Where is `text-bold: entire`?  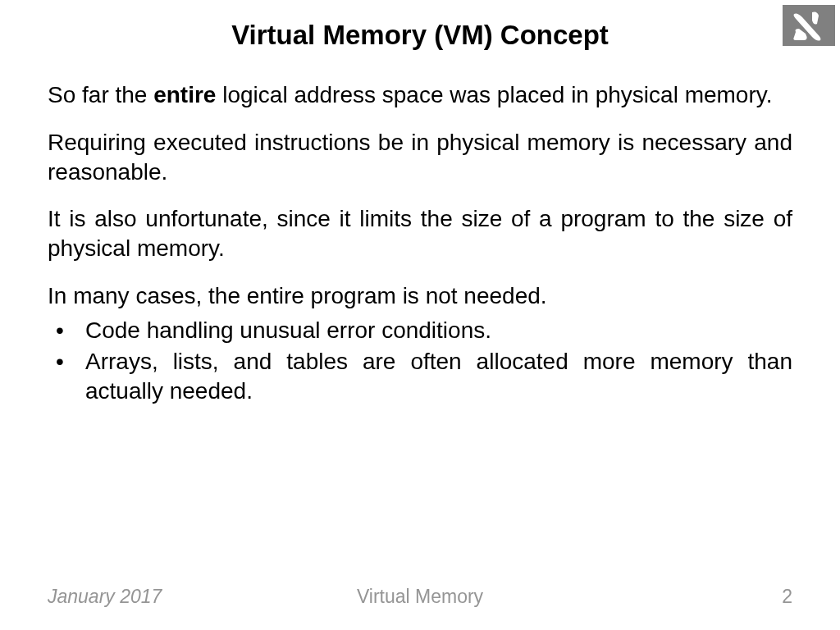 text-bold: entire is located at coordinates (185, 95).